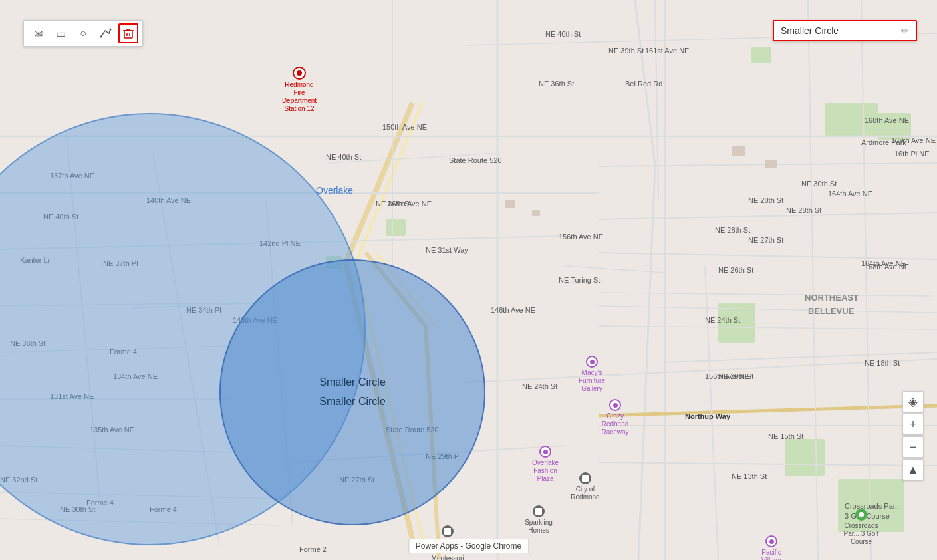  What do you see at coordinates (83, 33) in the screenshot?
I see `toolbar: ✉ ▭ ○` at bounding box center [83, 33].